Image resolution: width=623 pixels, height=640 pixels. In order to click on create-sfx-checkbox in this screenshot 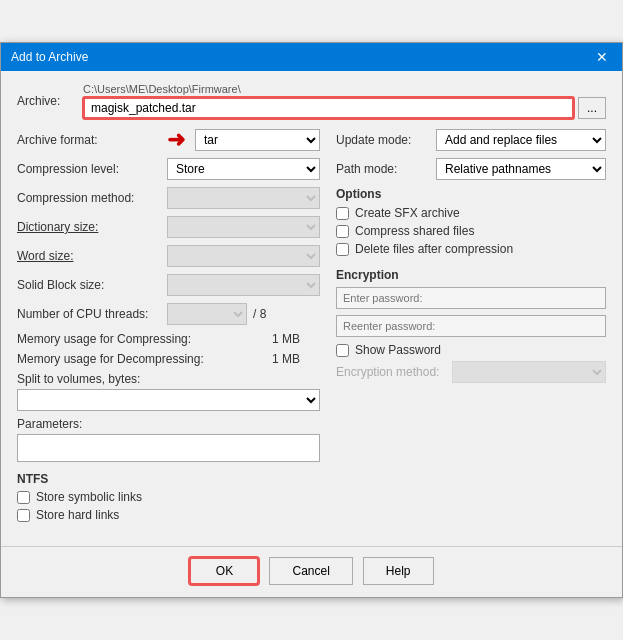, I will do `click(342, 214)`.